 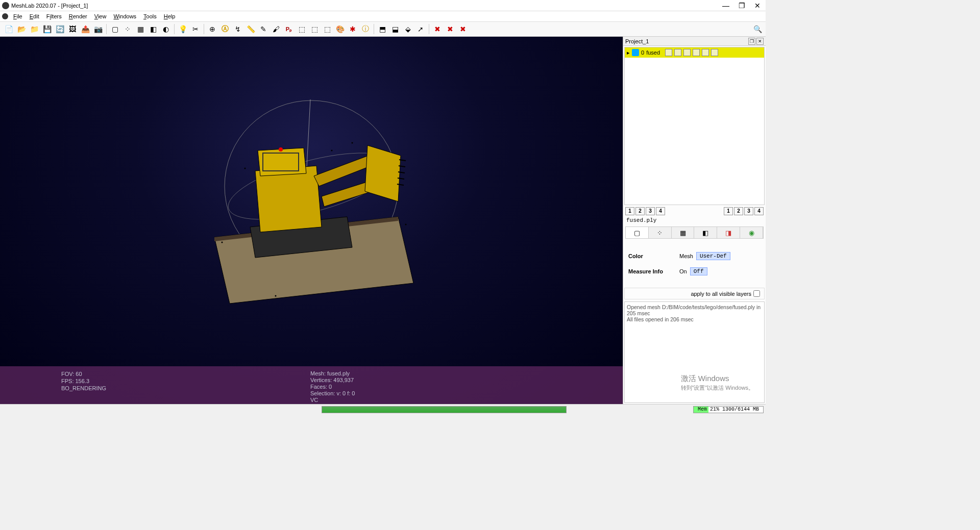 What do you see at coordinates (365, 29) in the screenshot?
I see `info-button: ⓘ` at bounding box center [365, 29].